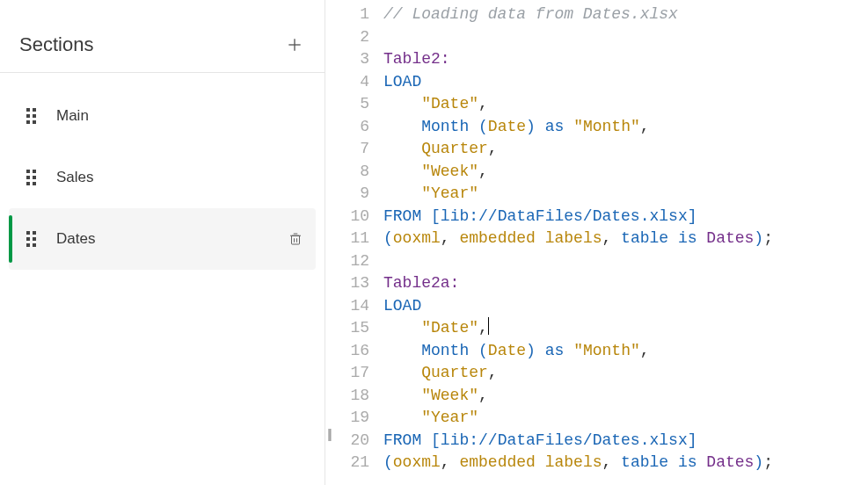  Describe the element at coordinates (162, 177) in the screenshot. I see `section-item-sales: Sales` at that location.